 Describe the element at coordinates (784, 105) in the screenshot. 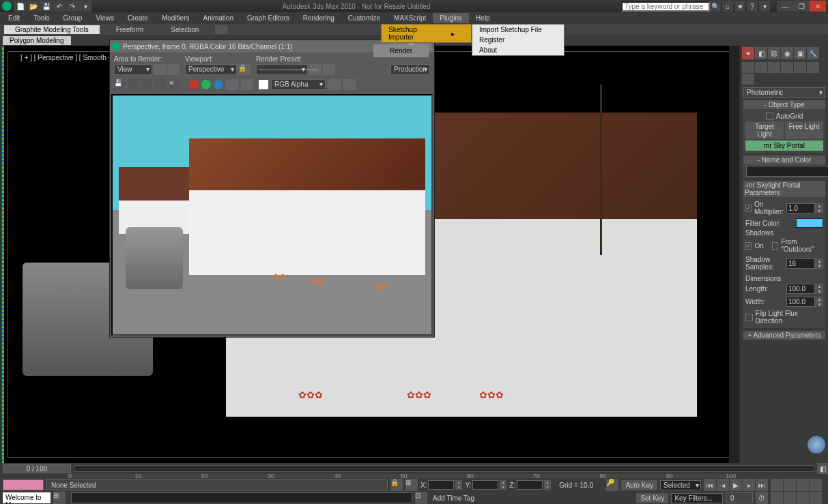

I see `rollout-object-type: - Object Type` at that location.